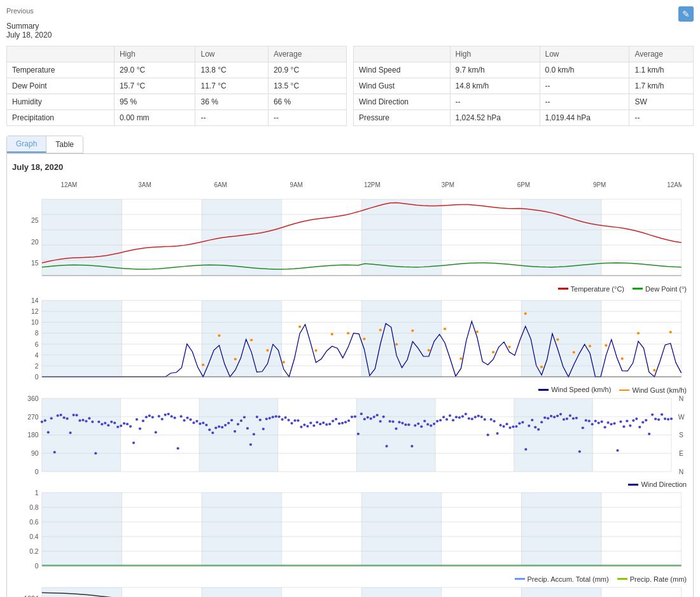  Describe the element at coordinates (350, 484) in the screenshot. I see `wind-dir-legend: Wind Direction` at that location.